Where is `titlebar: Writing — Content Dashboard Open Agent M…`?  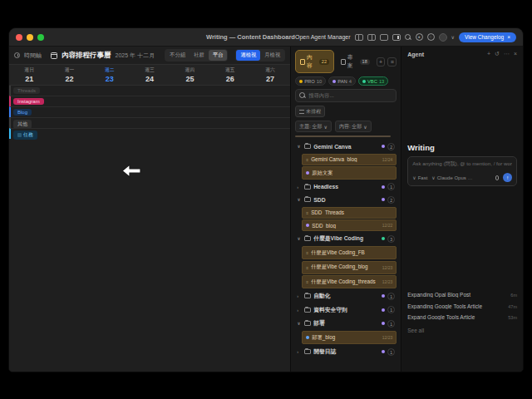 titlebar: Writing — Content Dashboard Open Agent M… is located at coordinates (266, 37).